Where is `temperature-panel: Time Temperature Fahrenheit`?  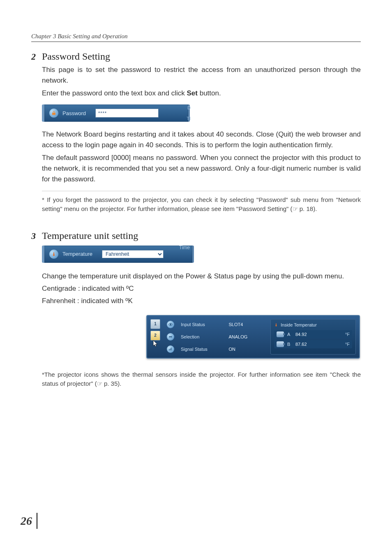 temperature-panel: Time Temperature Fahrenheit is located at coordinates (118, 254).